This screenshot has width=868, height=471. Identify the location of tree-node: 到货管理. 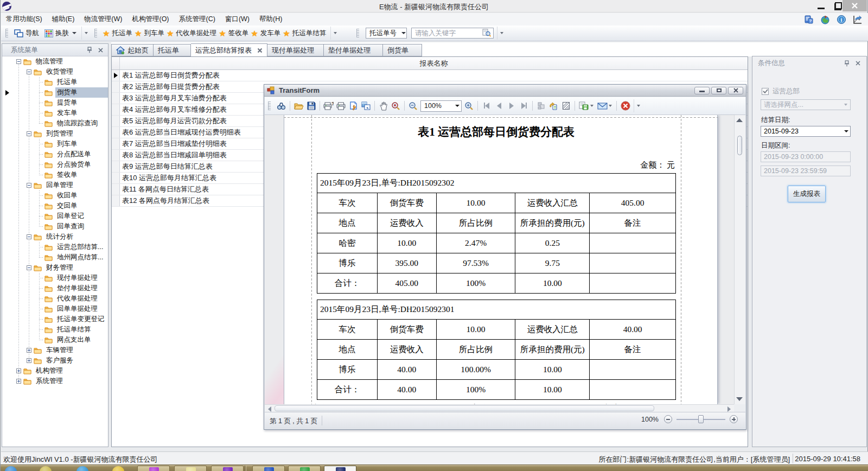
(55, 133).